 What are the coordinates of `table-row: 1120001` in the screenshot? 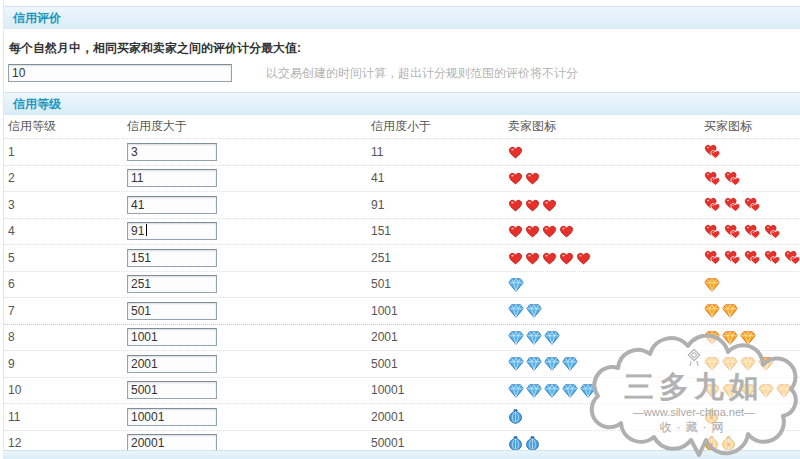 It's located at (402, 418).